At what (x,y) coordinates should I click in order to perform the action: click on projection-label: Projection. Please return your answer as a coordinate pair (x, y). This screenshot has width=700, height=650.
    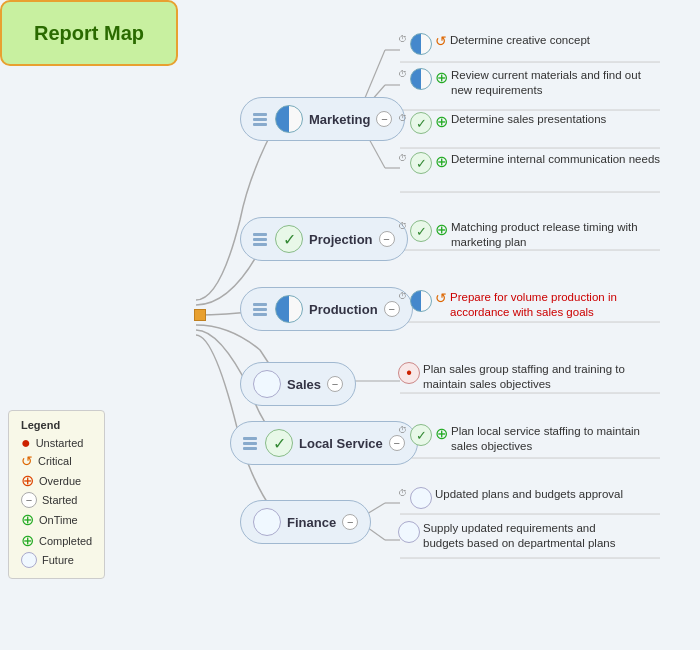
    Looking at the image, I should click on (341, 240).